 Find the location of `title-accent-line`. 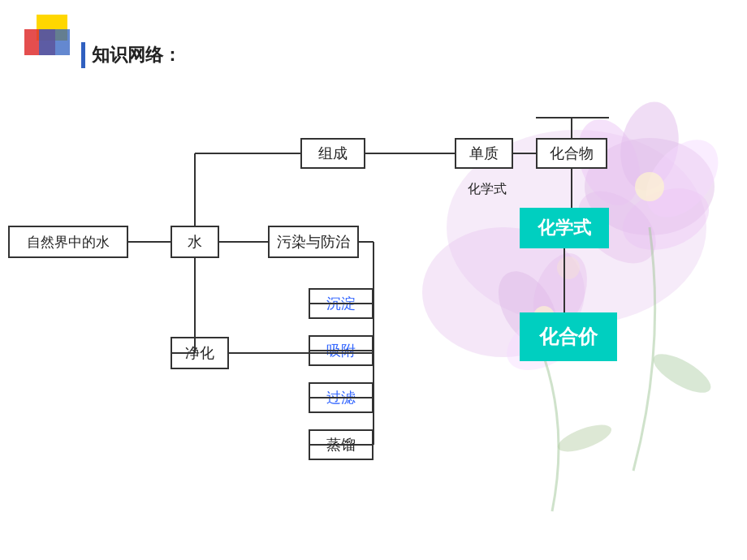

title-accent-line is located at coordinates (83, 55).